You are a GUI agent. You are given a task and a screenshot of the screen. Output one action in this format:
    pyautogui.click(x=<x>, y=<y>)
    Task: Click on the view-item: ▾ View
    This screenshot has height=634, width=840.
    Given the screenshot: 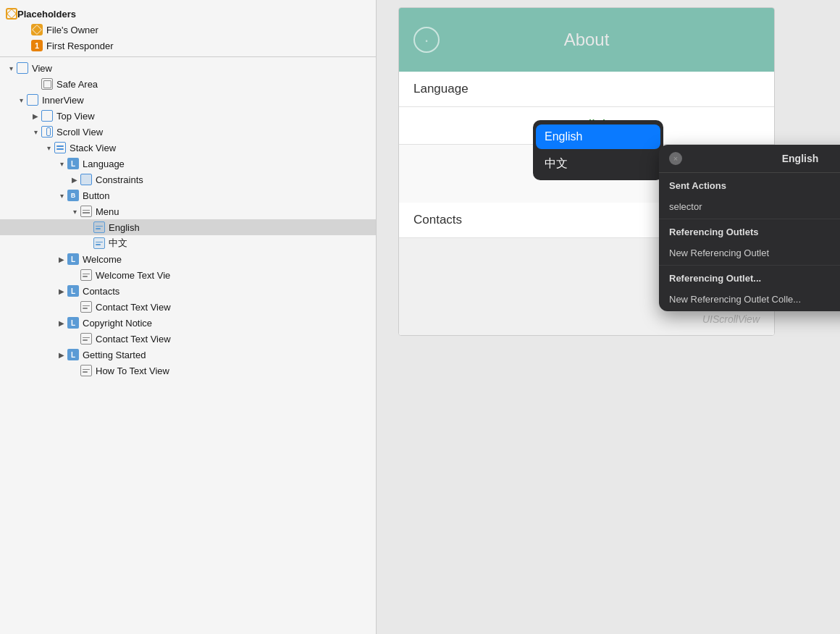 What is the action you would take?
    pyautogui.click(x=188, y=68)
    